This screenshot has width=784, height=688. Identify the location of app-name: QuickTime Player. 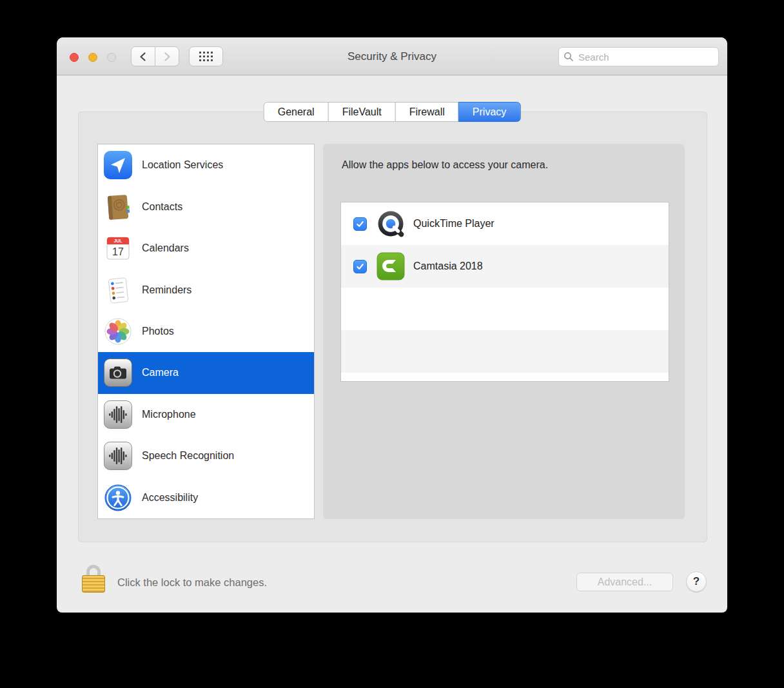
(454, 224).